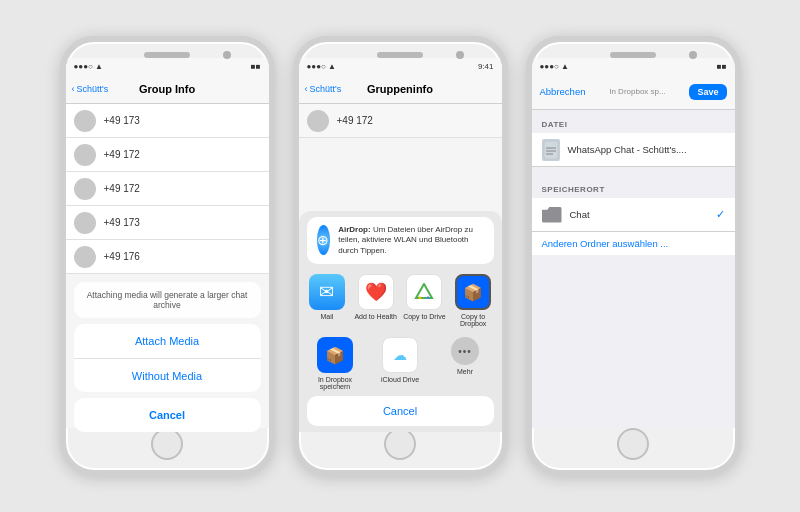 This screenshot has height=512, width=800. What do you see at coordinates (322, 66) in the screenshot?
I see `carrier-2: ●●●○ ▲` at bounding box center [322, 66].